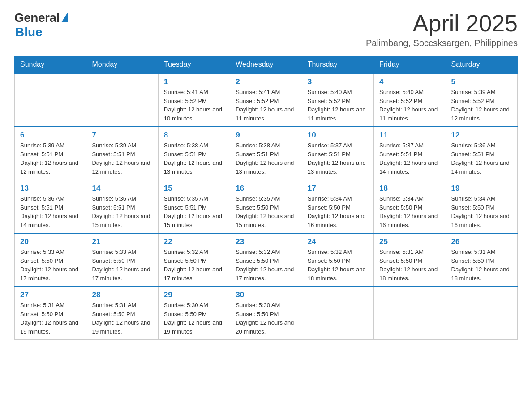 This screenshot has height=411, width=532. What do you see at coordinates (122, 207) in the screenshot?
I see `calendar-cell: 14Sunrise: 5:36 AMSunset: 5:51 PMDayligh…` at bounding box center [122, 207].